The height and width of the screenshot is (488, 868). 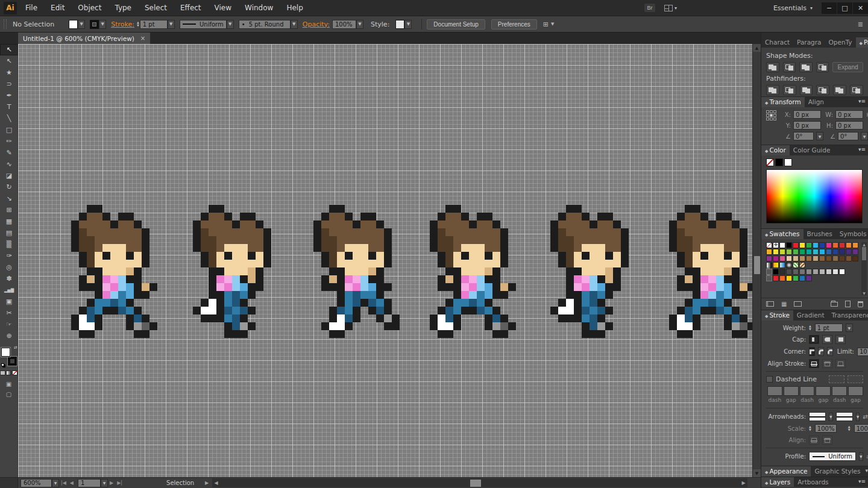 I want to click on show-swatch-kinds-icon: ▦, so click(x=784, y=304).